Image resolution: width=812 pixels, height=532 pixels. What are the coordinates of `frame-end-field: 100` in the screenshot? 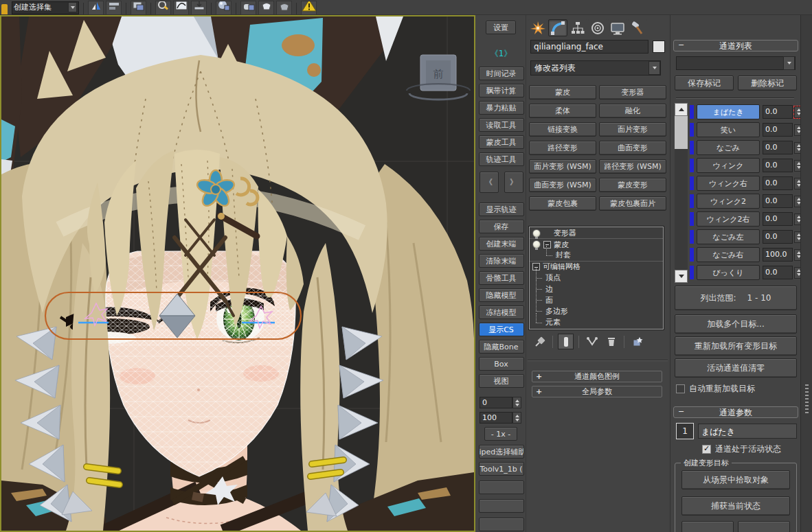 It's located at (496, 417).